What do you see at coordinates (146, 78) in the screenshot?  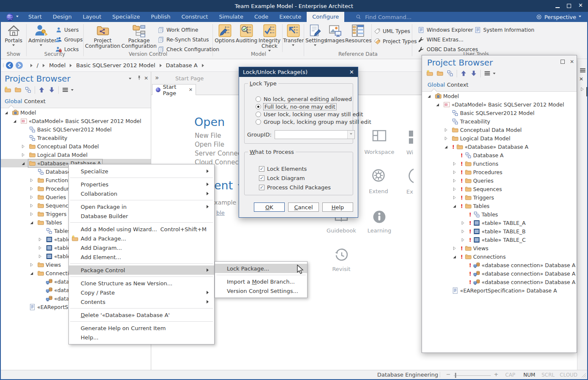 I see `panel-close-icon: ✕` at bounding box center [146, 78].